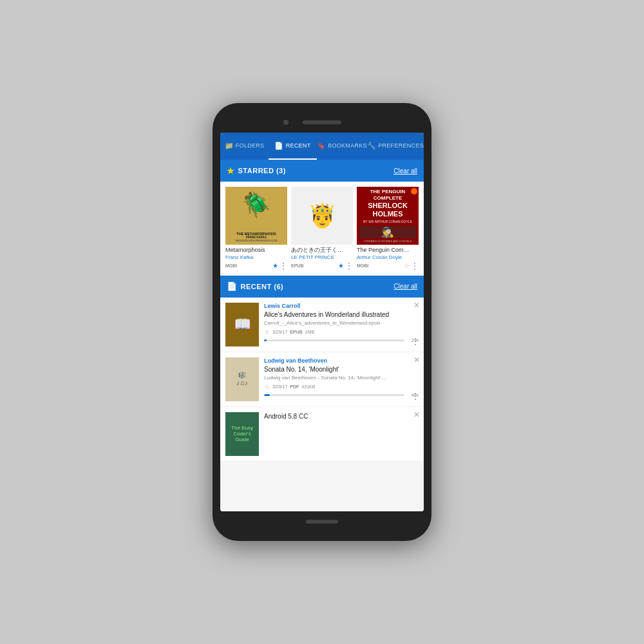 The height and width of the screenshot is (644, 644). Describe the element at coordinates (267, 332) in the screenshot. I see `star-alice: ☆` at that location.